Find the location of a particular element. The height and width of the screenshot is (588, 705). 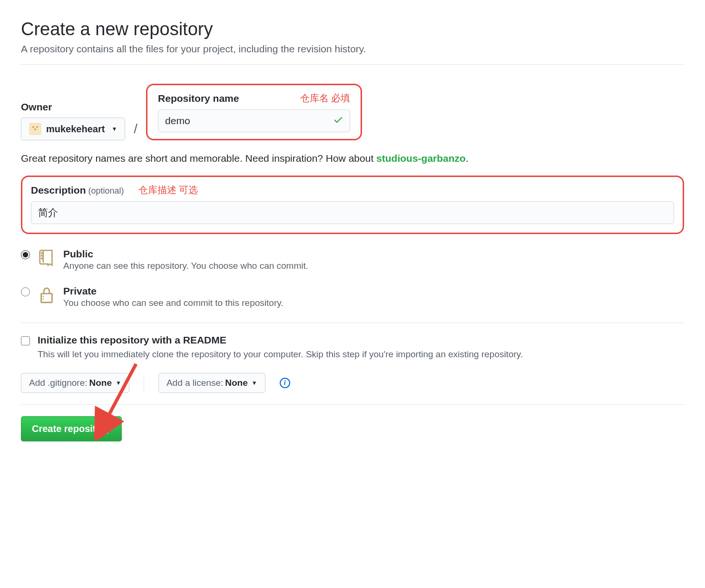

owner-repo-row: Owner mukekeheart ▼ / Repository name 仓库… is located at coordinates (352, 112).